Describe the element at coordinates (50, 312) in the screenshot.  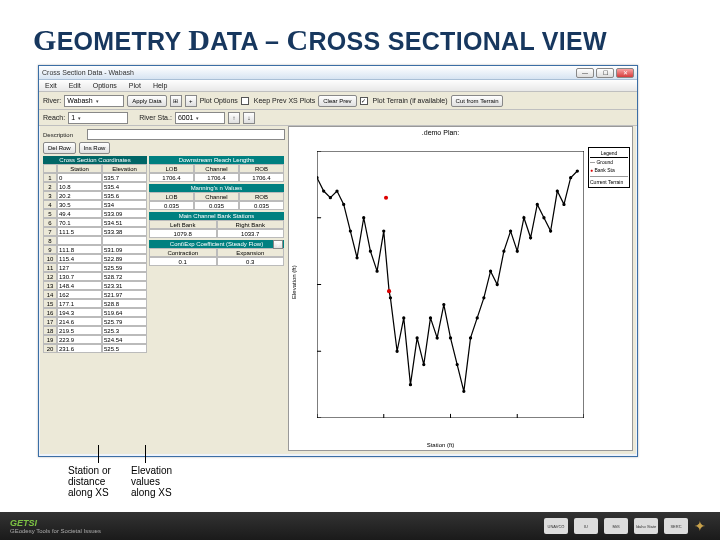
I see `table-cell: 16` at that location.